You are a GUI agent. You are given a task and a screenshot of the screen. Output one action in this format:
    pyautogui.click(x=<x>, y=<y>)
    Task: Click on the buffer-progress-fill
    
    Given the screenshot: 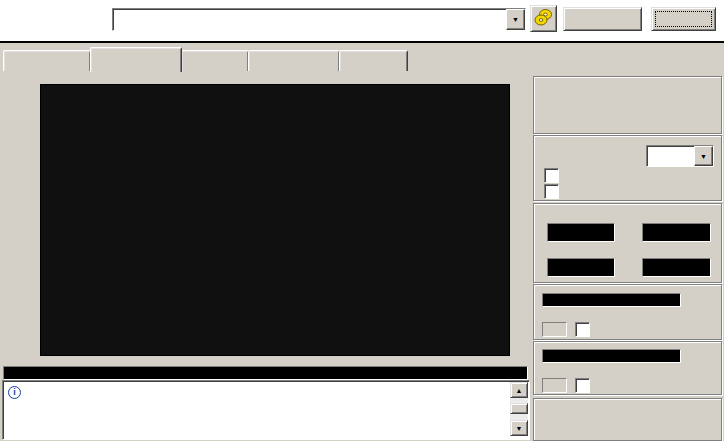 What is the action you would take?
    pyautogui.click(x=612, y=300)
    